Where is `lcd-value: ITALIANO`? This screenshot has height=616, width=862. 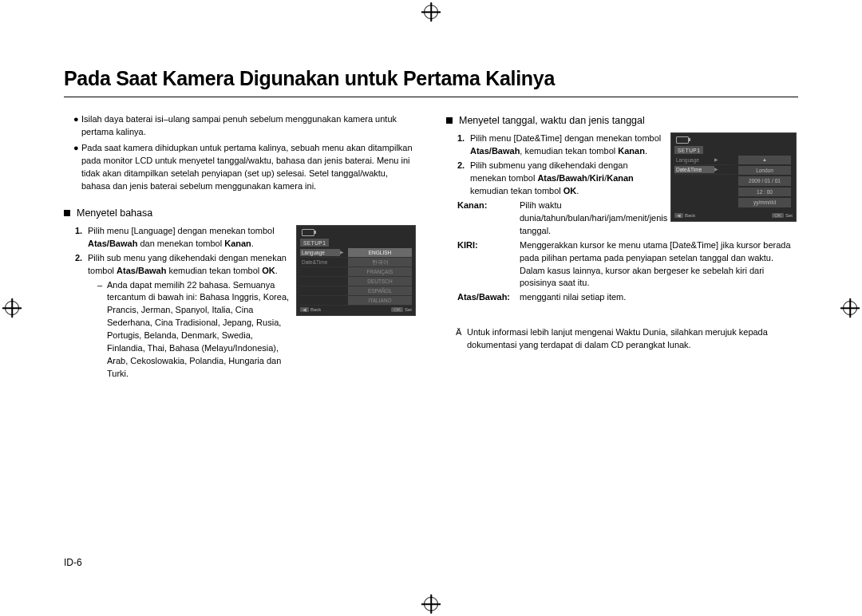
lcd-value: ITALIANO is located at coordinates (380, 300).